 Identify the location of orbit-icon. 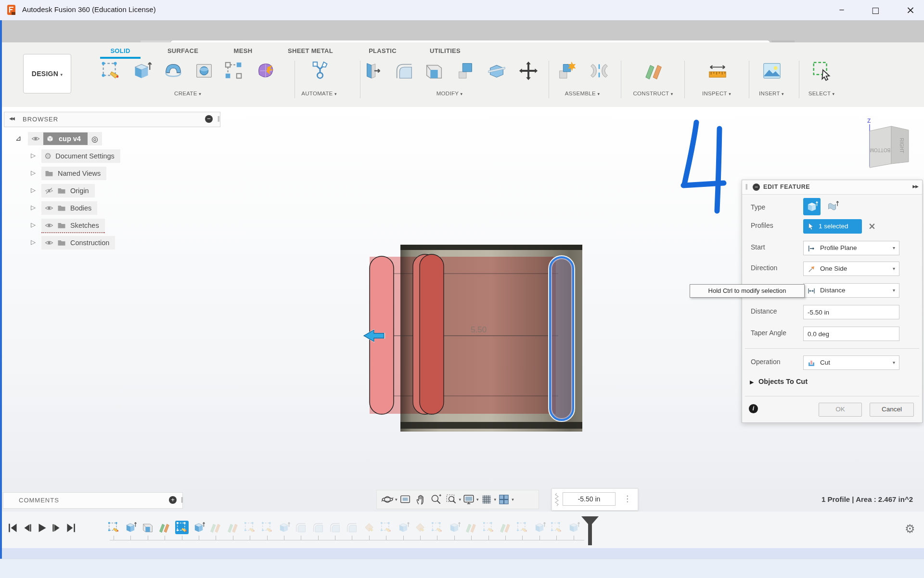
(387, 499).